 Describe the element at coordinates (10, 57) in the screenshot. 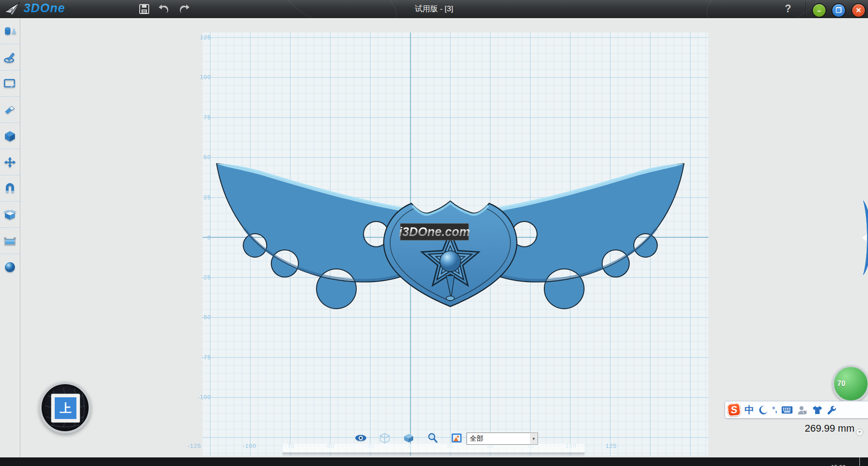

I see `pencil-sketch-icon` at that location.